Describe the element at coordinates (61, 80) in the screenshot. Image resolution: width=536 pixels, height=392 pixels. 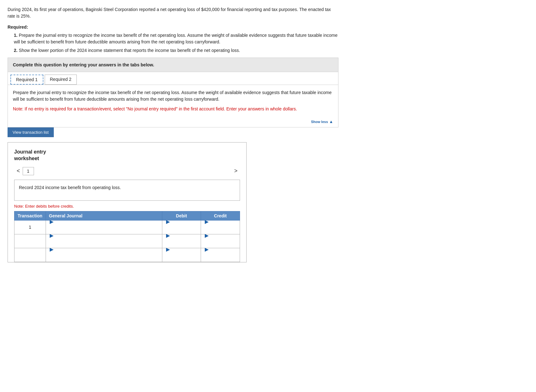
I see `tab-required-2: Required 2` at that location.